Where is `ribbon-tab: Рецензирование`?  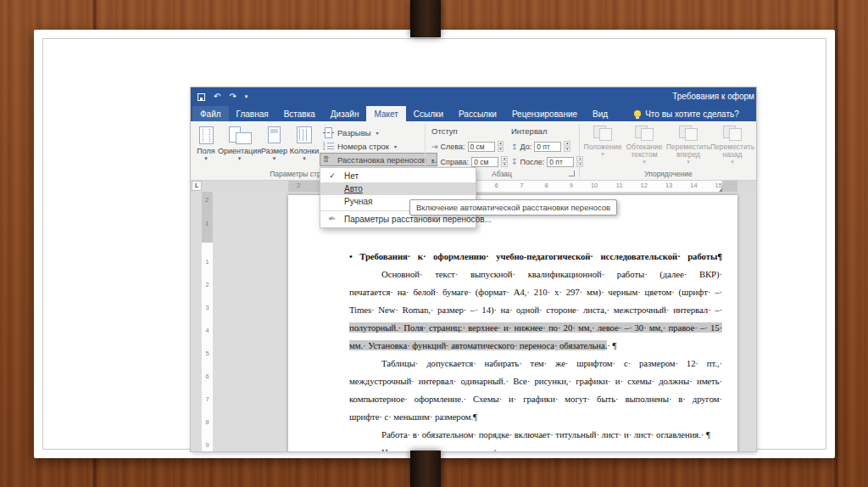
ribbon-tab: Рецензирование is located at coordinates (544, 114).